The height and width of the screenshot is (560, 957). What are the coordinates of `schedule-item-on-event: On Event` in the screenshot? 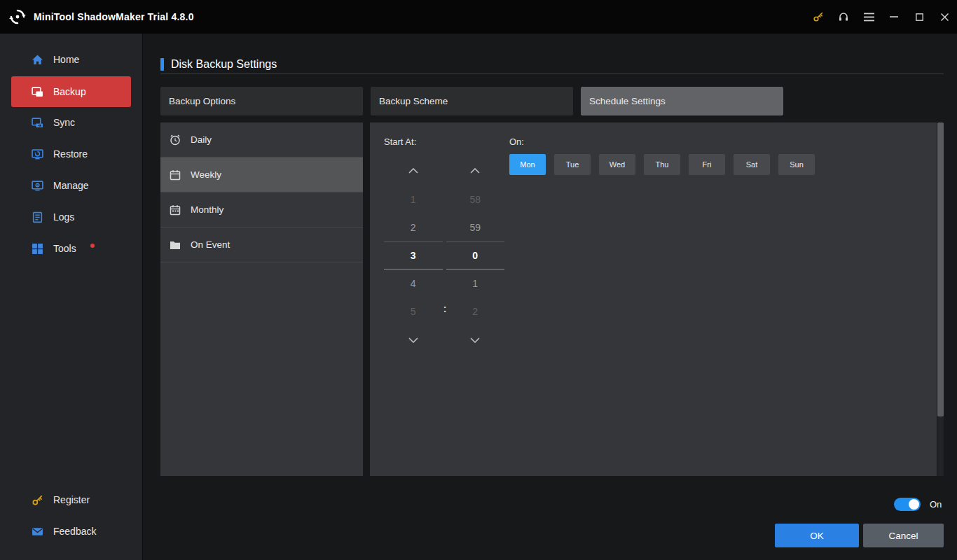 It's located at (262, 245).